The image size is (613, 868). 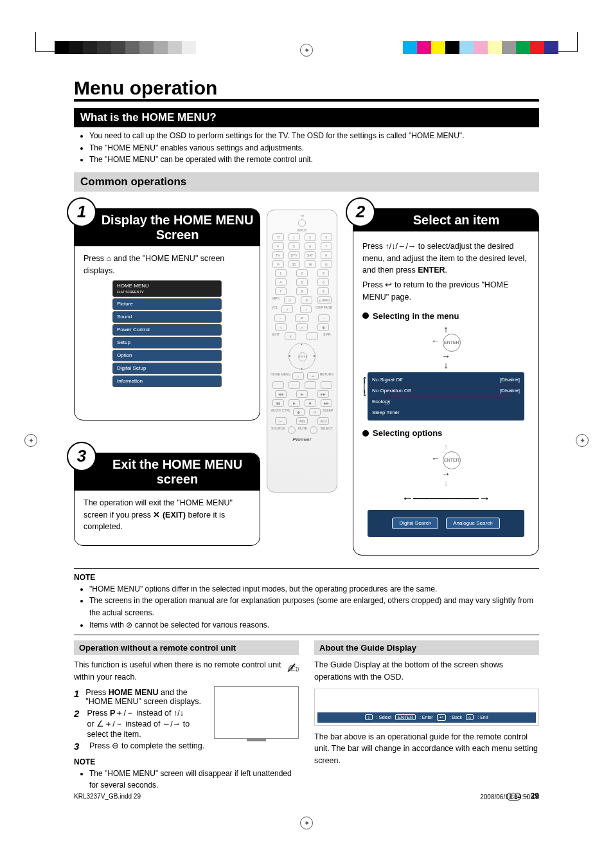 What do you see at coordinates (314, 607) in the screenshot?
I see `note-bullet: The screens in the operation manual are …` at bounding box center [314, 607].